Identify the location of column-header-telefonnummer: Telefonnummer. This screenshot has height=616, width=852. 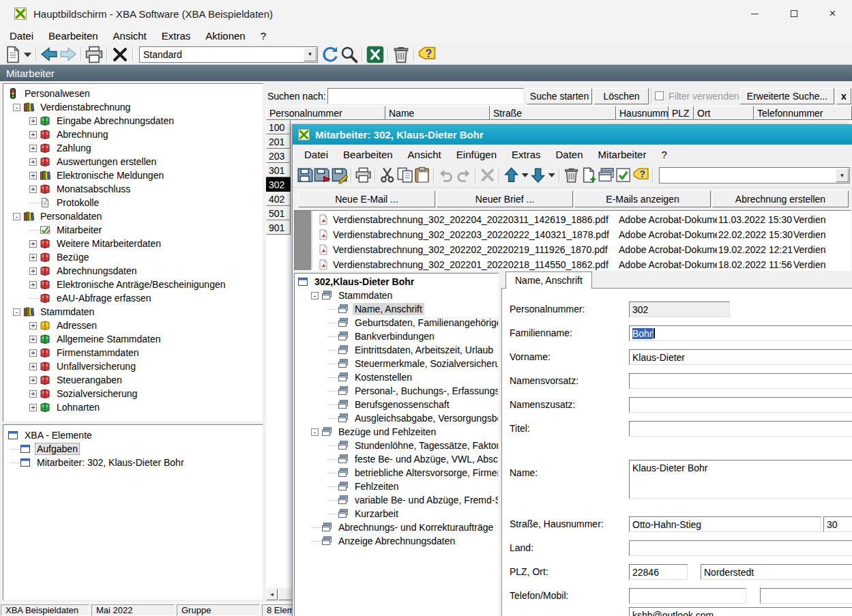
(803, 113).